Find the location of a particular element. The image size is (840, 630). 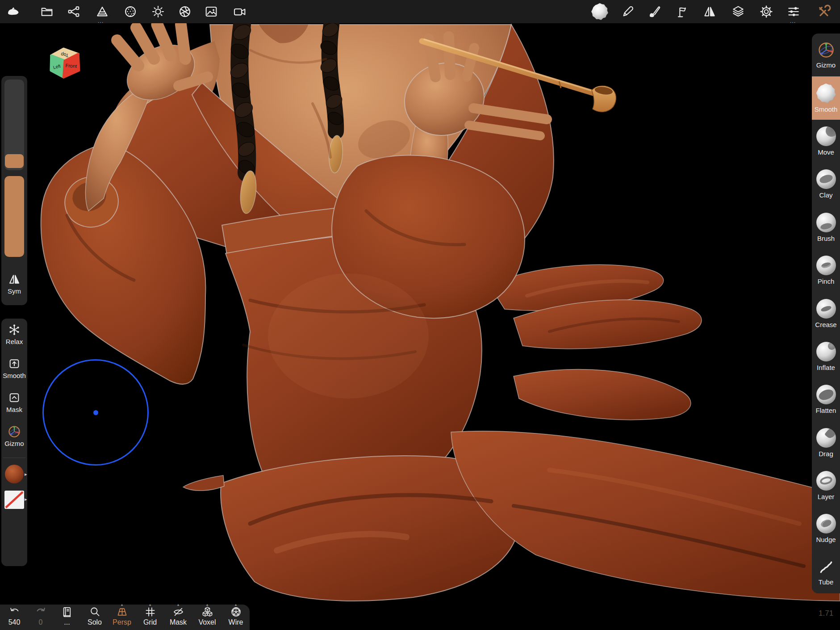

tool-clay: Clay is located at coordinates (826, 184).